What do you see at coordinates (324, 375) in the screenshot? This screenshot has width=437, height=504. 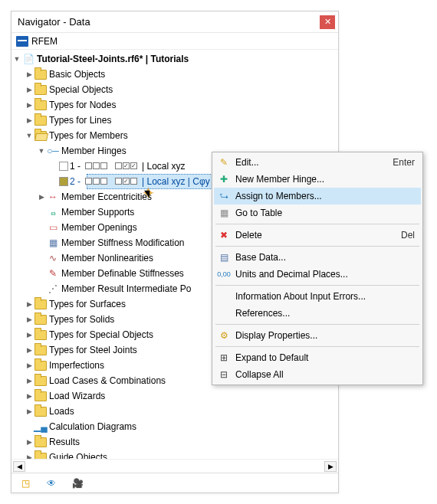 I see `ctx-label: Collapse All` at bounding box center [324, 375].